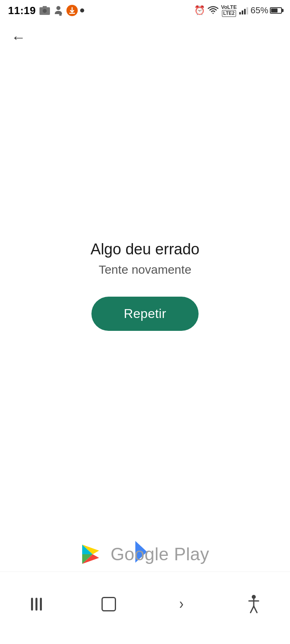  What do you see at coordinates (254, 604) in the screenshot?
I see `nav-accessibility-button` at bounding box center [254, 604].